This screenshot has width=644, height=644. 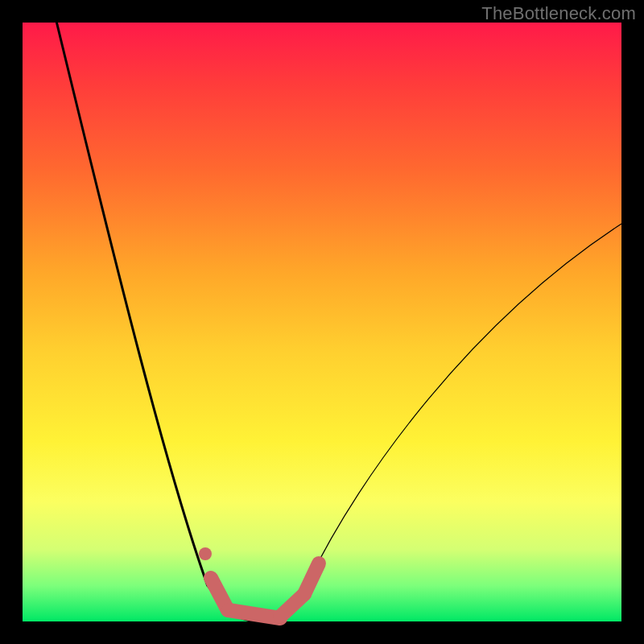 I want to click on marker-dot, so click(x=205, y=554).